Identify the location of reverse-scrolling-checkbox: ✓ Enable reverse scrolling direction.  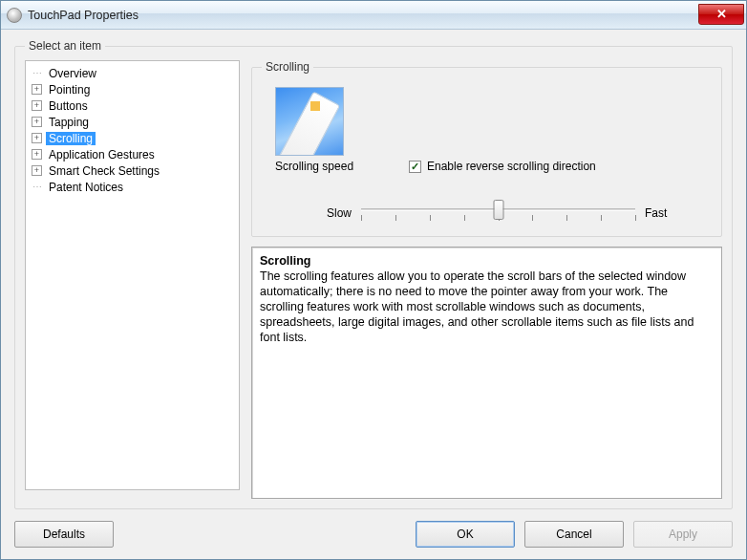
(502, 166).